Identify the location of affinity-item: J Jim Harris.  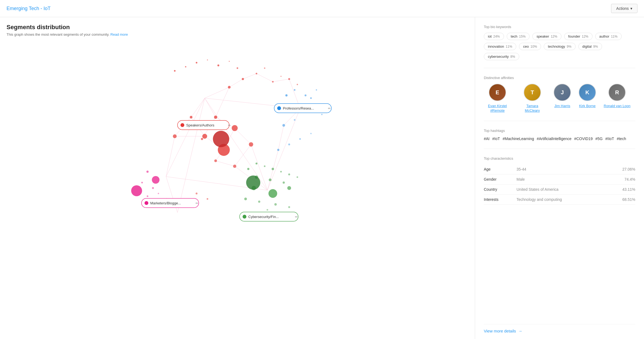
(562, 98).